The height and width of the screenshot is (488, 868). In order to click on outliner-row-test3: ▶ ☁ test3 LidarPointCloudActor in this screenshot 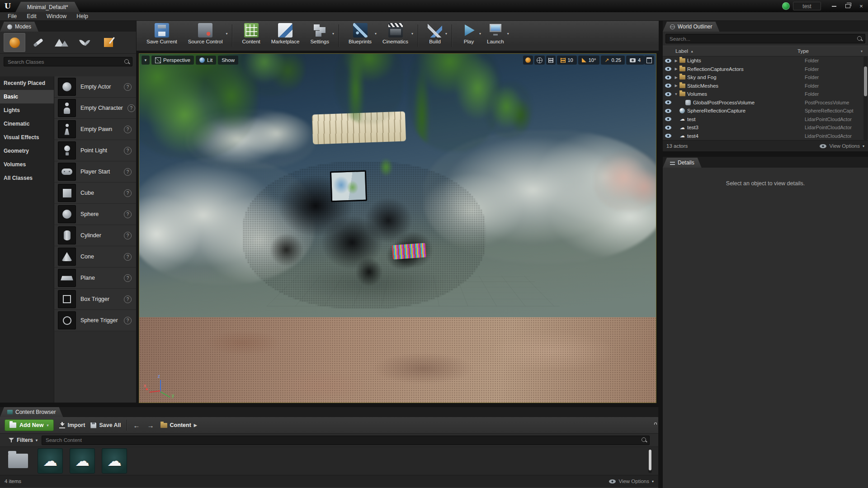, I will do `click(765, 127)`.